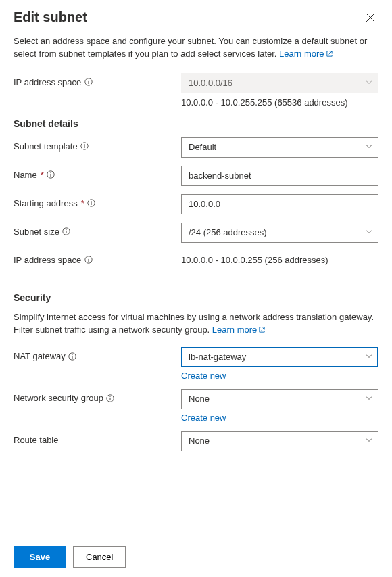 This screenshot has width=392, height=577. What do you see at coordinates (280, 204) in the screenshot?
I see `start-addr-input` at bounding box center [280, 204].